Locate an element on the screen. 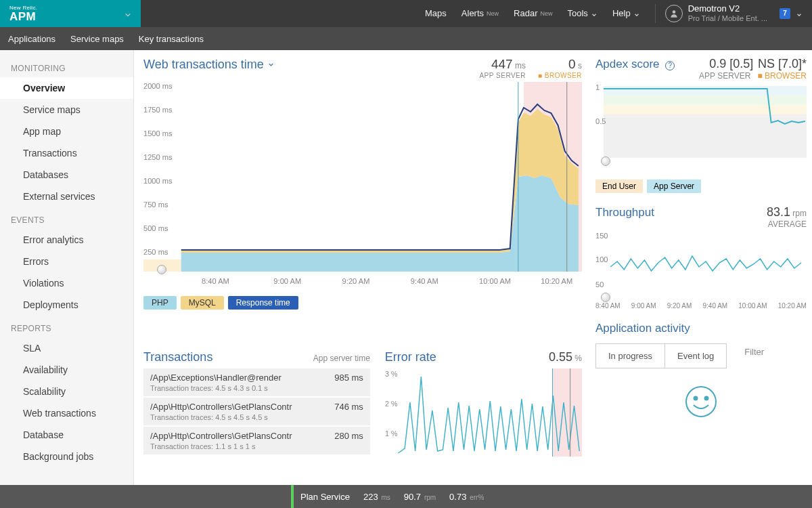 The width and height of the screenshot is (812, 508). subnav-service-maps: Service maps is located at coordinates (97, 39).